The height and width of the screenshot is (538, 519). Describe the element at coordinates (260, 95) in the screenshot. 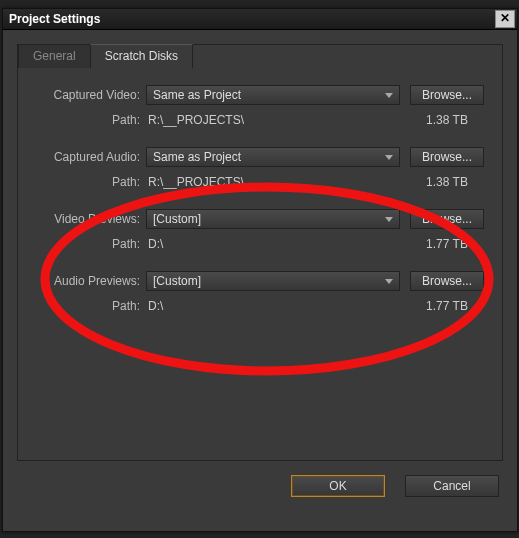

I see `captured-video-row: Captured Video: Same as Project Browse..…` at that location.